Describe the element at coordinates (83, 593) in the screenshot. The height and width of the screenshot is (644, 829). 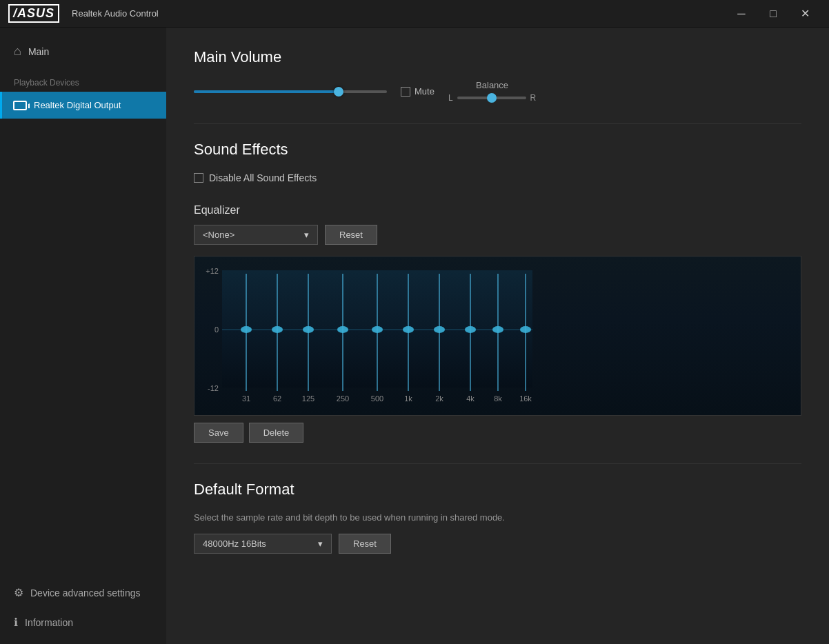
I see `sidebar-item-device-advanced-settings: ⚙ Device advanced settings` at that location.